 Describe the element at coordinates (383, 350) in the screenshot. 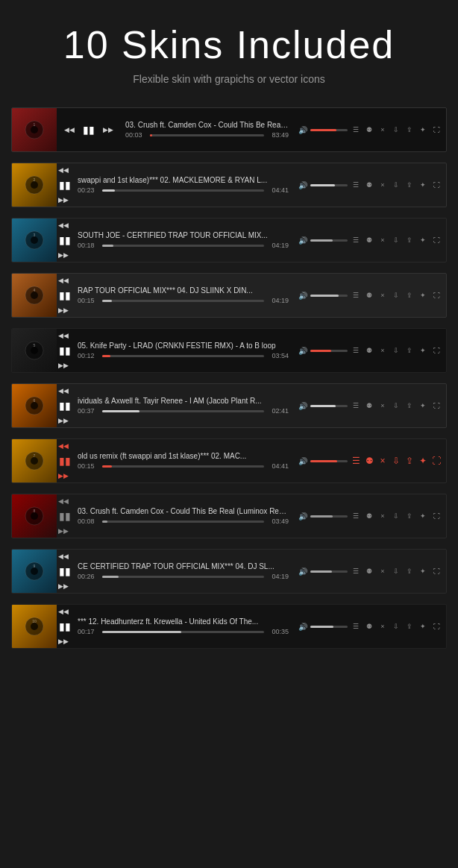

I see `action-icon-5-2: ×` at that location.